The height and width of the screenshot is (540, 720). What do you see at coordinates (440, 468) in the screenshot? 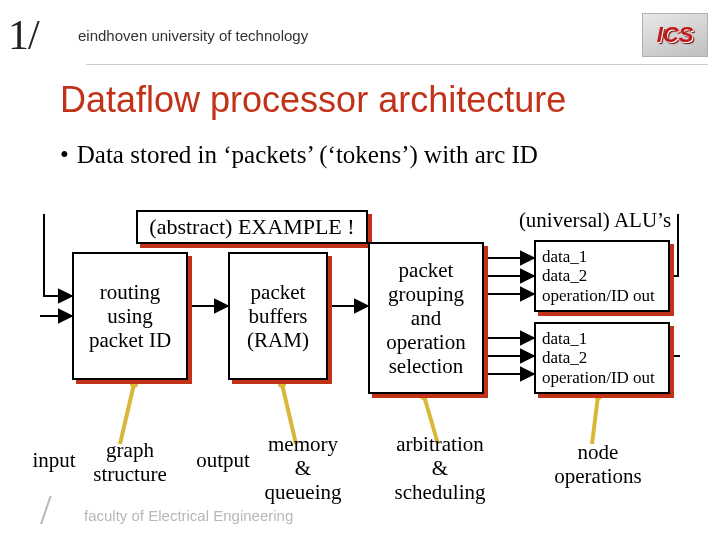
I see `label-arbitration: arbitration&scheduling` at bounding box center [440, 468].